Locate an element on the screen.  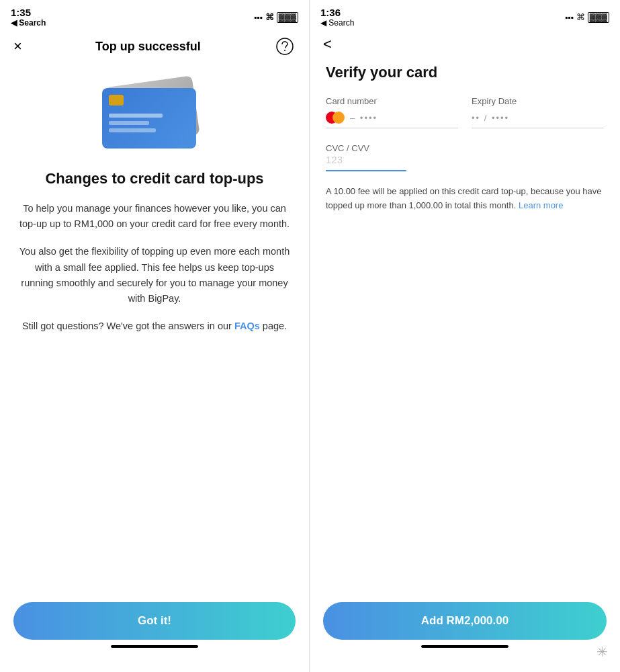
expiry-label: Expiry Date is located at coordinates (537, 101).